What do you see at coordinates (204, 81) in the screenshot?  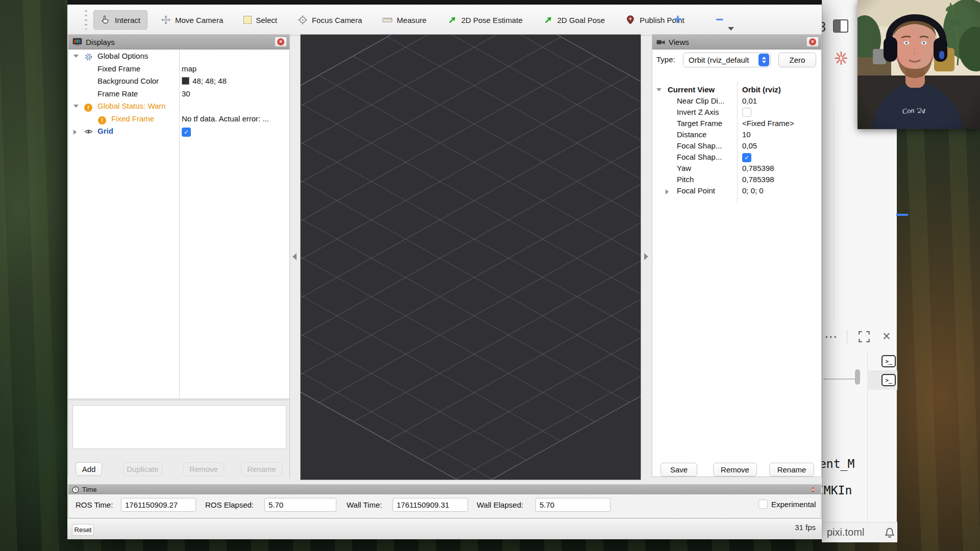 I see `property-value: 48; 48; 48` at bounding box center [204, 81].